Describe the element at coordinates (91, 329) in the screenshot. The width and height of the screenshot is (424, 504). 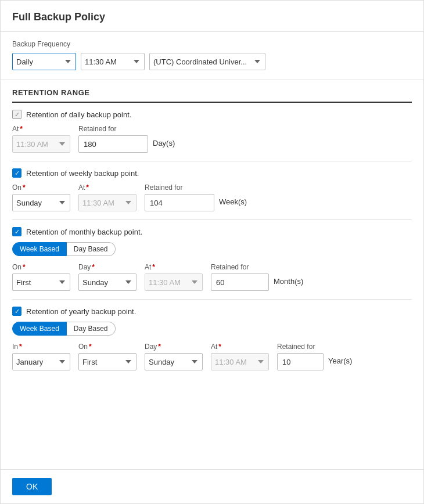
I see `yearly-day-based-toggle: Day Based` at that location.